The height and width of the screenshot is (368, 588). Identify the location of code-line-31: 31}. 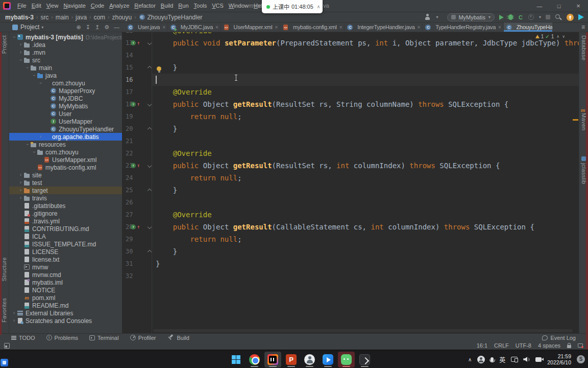
(351, 264).